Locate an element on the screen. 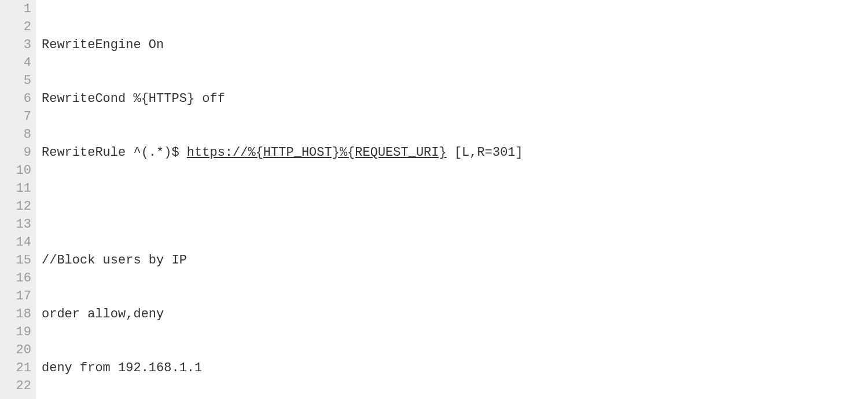 The height and width of the screenshot is (399, 868). line-number: 5 is located at coordinates (18, 81).